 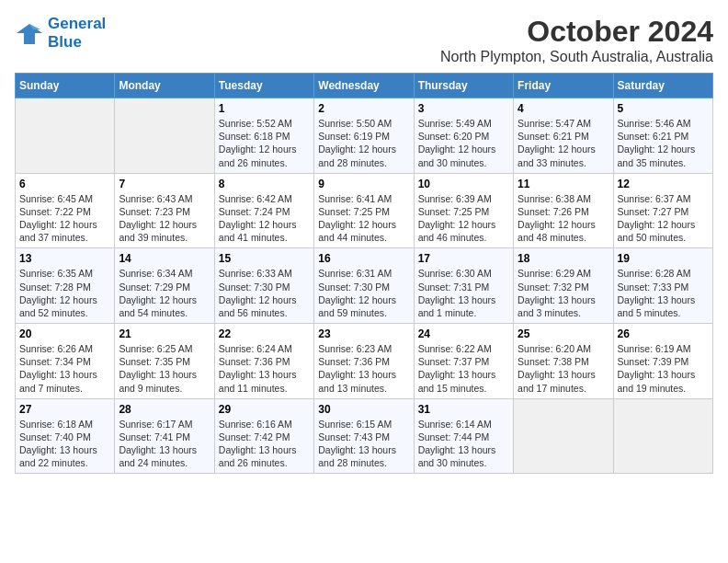 I want to click on day-info: Sunrise: 6:35 AM Sunset: 7:28 PM Dayligh…, so click(x=64, y=293).